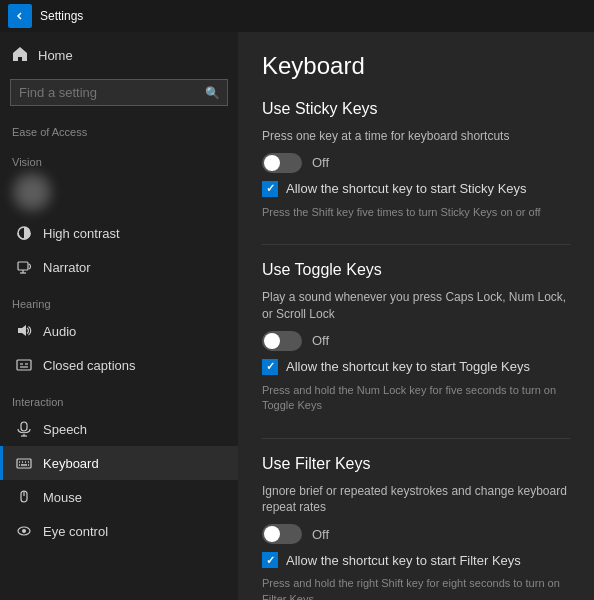 This screenshot has height=600, width=594. Describe the element at coordinates (270, 189) in the screenshot. I see `sticky-keys-checkbox` at that location.